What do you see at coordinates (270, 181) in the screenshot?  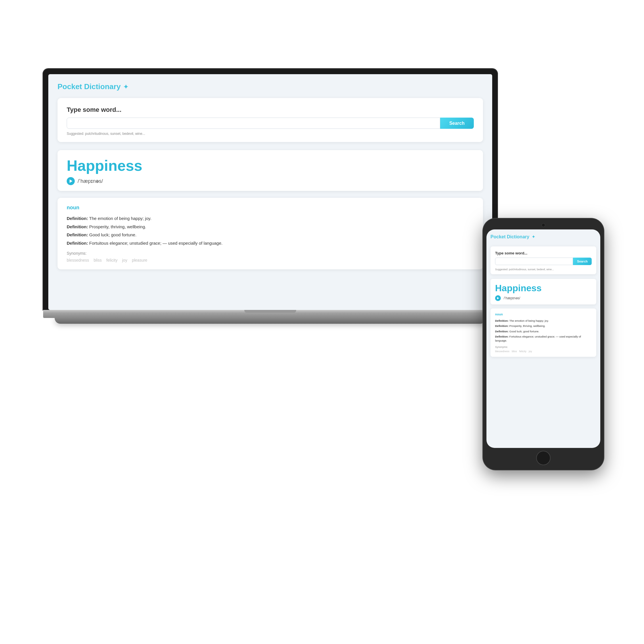 I see `laptop-word-phonetic: /ˈhæpɪnəs/` at bounding box center [270, 181].